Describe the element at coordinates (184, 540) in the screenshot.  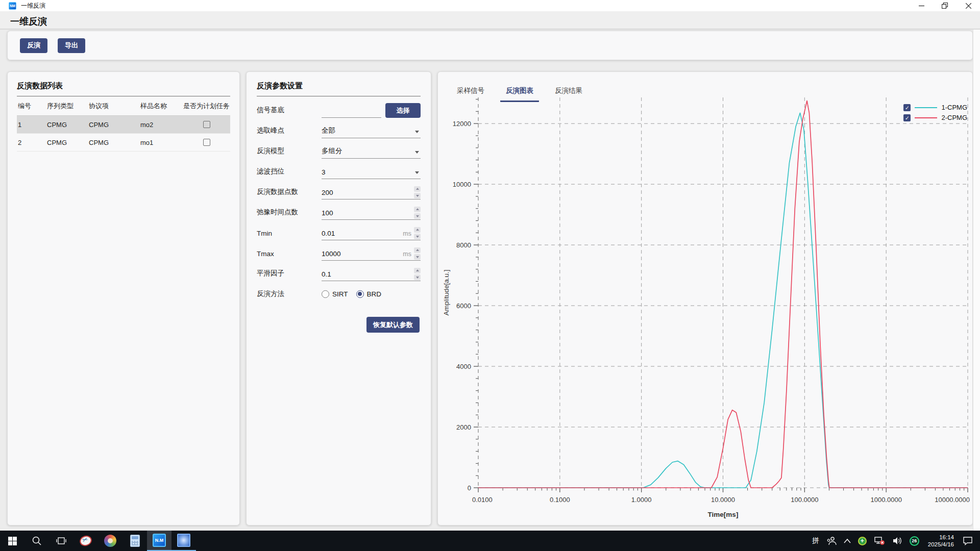
I see `viewer-app-icon` at that location.